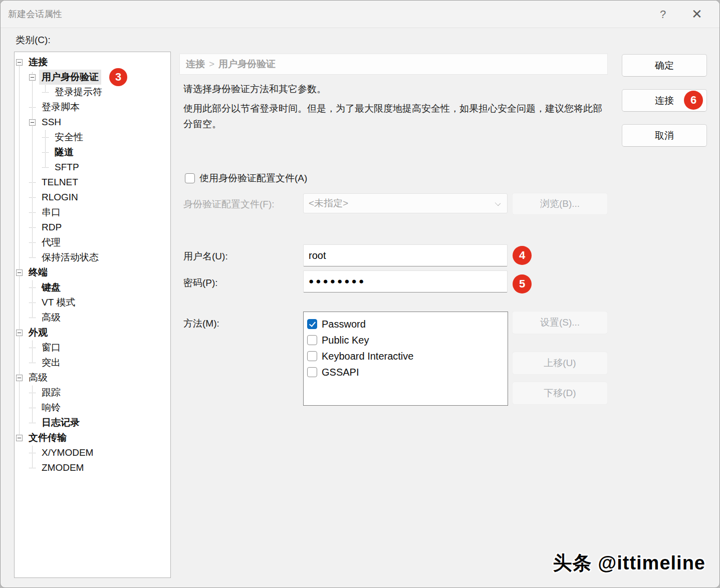 This screenshot has height=588, width=720. I want to click on ok-button: 确定, so click(664, 65).